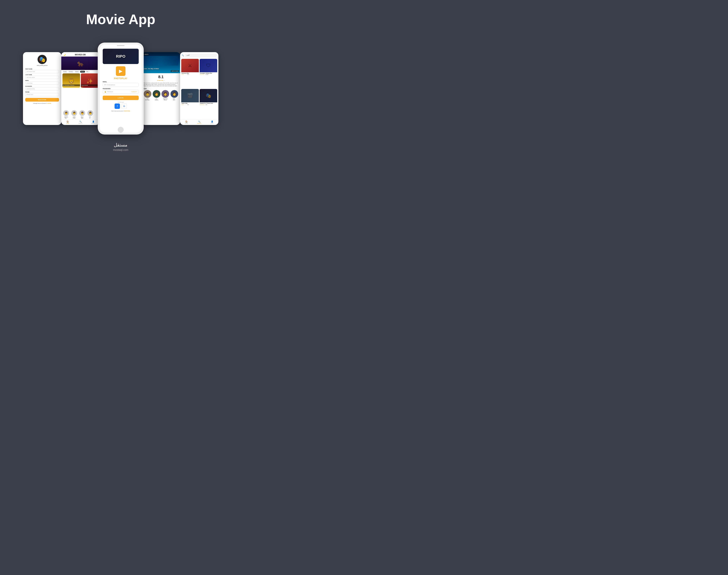  I want to click on photoplay-logo: ▶, so click(121, 71).